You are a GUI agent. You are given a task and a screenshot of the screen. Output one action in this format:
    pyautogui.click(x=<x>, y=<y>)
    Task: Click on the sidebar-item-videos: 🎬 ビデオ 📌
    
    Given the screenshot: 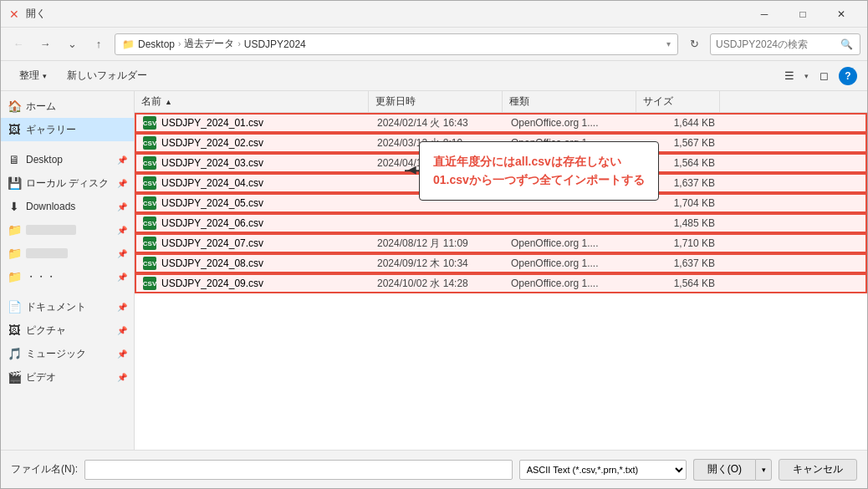 What is the action you would take?
    pyautogui.click(x=67, y=377)
    